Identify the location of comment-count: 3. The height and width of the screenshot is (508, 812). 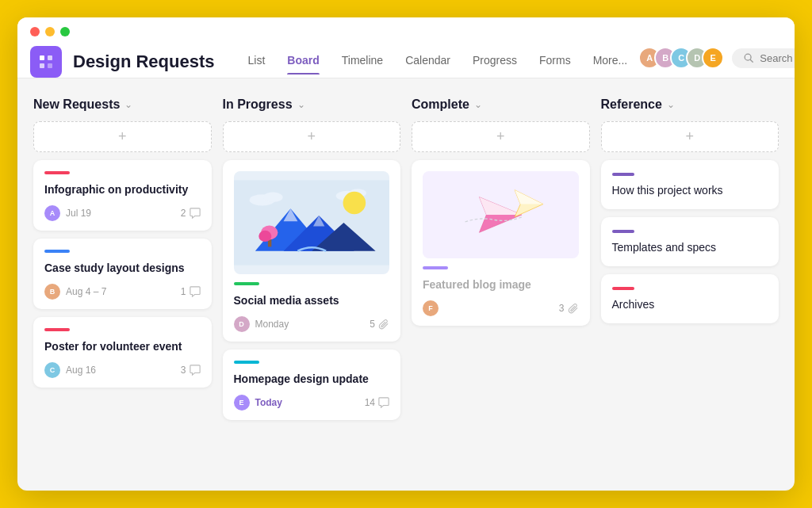
(184, 370).